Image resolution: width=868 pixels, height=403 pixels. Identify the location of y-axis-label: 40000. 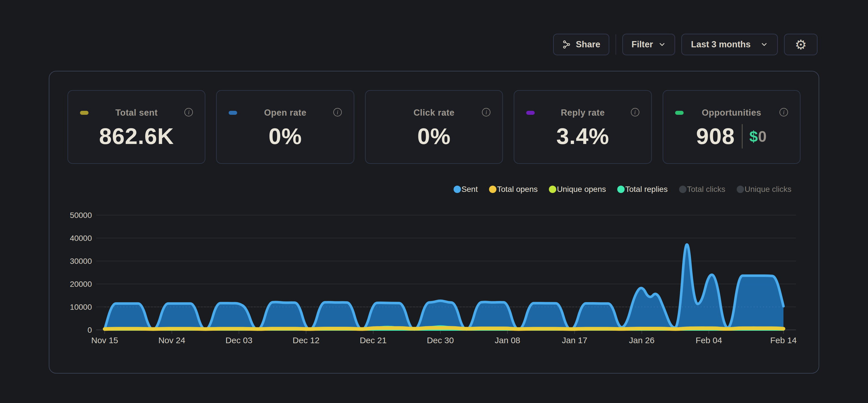
(81, 238).